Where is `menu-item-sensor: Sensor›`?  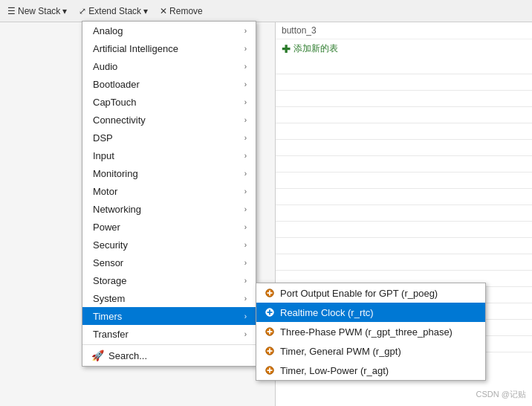
menu-item-sensor: Sensor› is located at coordinates (169, 262).